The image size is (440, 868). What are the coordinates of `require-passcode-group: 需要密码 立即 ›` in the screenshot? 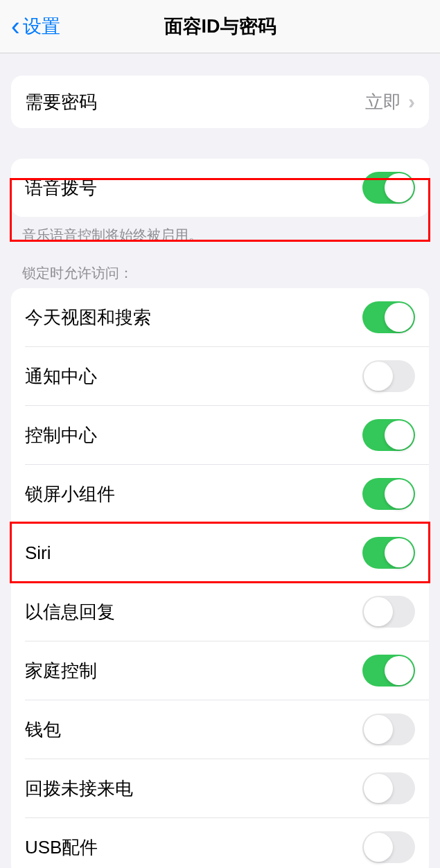 It's located at (220, 102).